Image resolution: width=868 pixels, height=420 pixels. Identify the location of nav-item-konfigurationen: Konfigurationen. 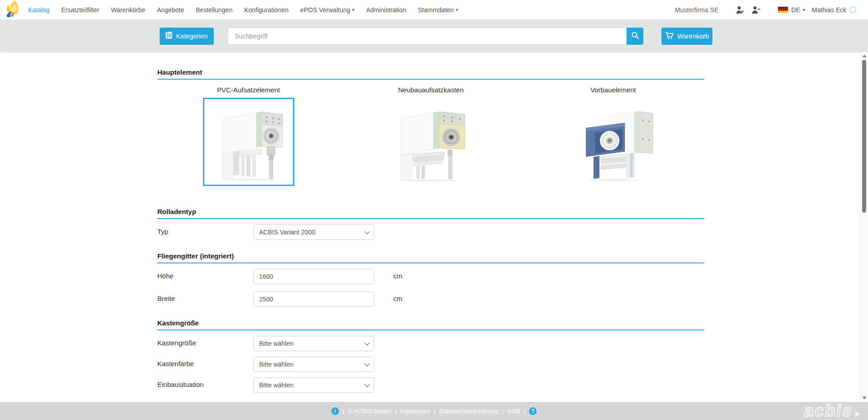
(266, 10).